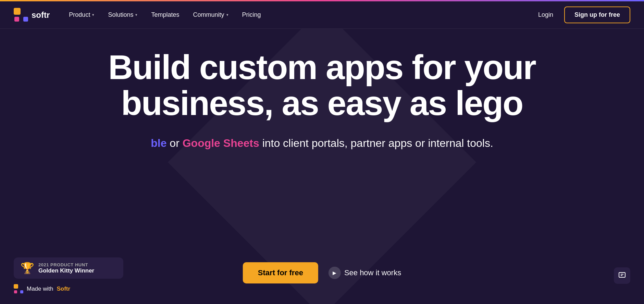 The height and width of the screenshot is (304, 644). I want to click on navbar: softr Product ▾ Solutions ▾ Templates Co…, so click(322, 15).